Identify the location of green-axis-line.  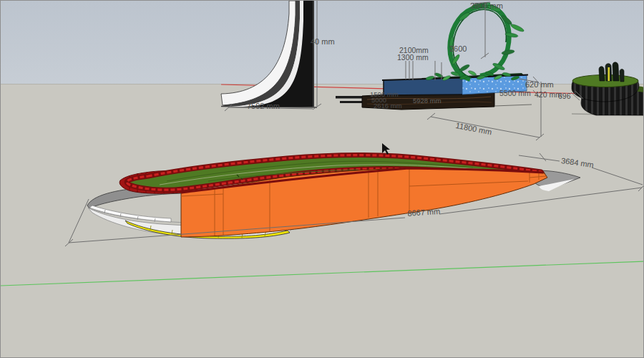
(322, 274).